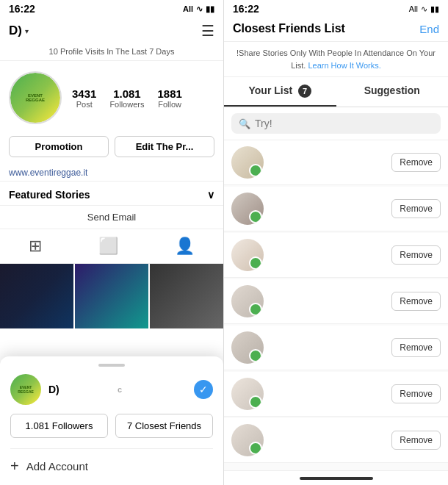  Describe the element at coordinates (112, 173) in the screenshot. I see `profile-url: www.eventireggae.it` at that location.